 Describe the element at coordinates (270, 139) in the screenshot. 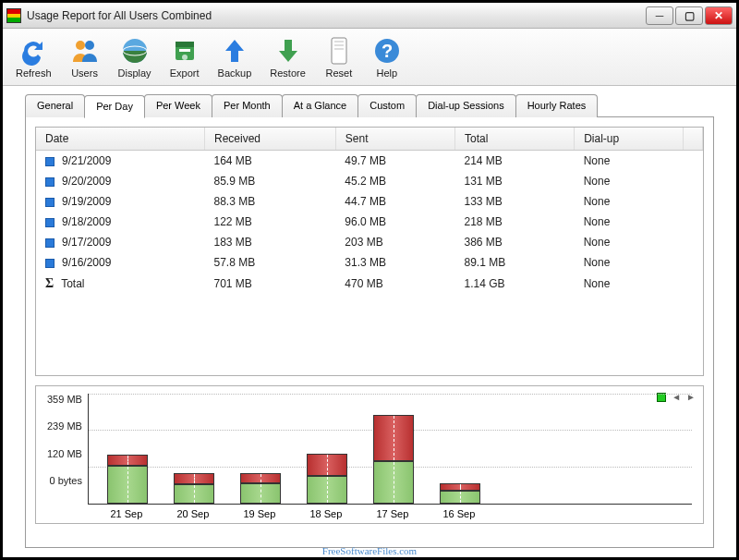

I see `column-header: Received` at that location.